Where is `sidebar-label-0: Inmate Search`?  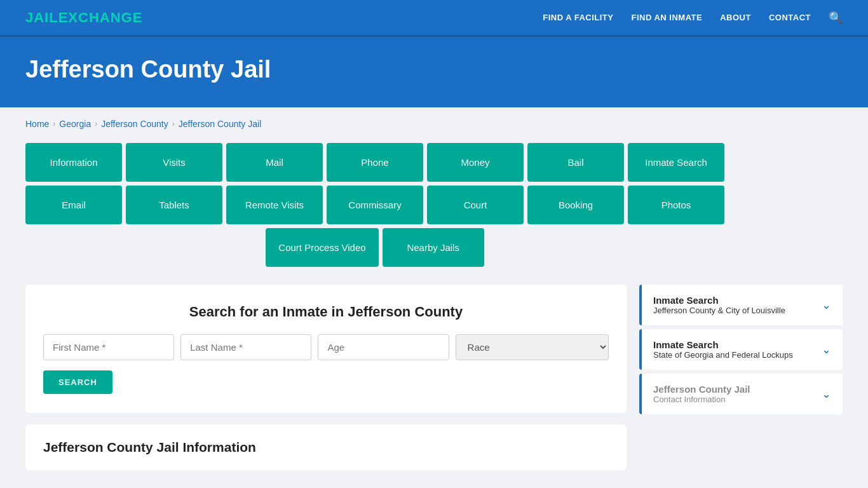
sidebar-label-0: Inmate Search is located at coordinates (719, 300).